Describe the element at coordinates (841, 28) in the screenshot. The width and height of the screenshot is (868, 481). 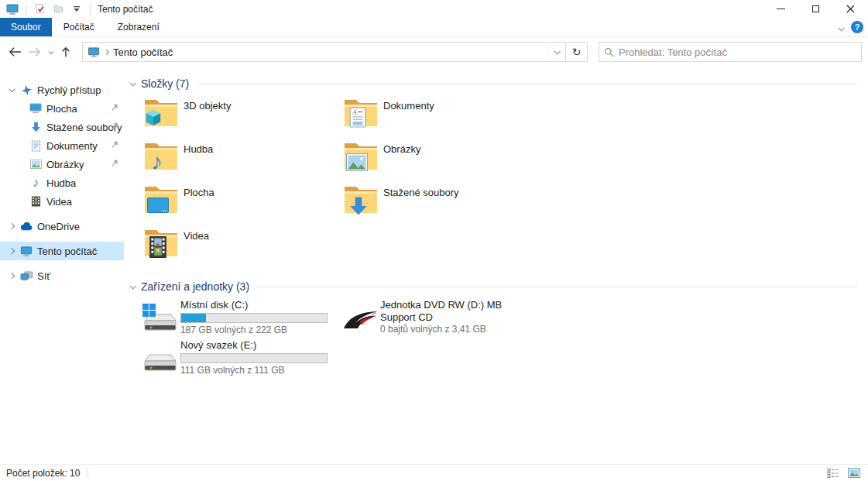
I see `expand-ribbon-icon` at that location.